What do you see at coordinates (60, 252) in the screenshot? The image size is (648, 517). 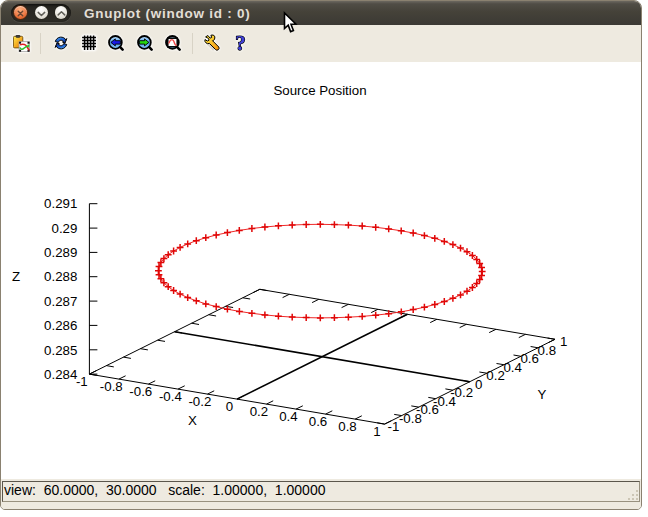 I see `svg-text: 0.289` at bounding box center [60, 252].